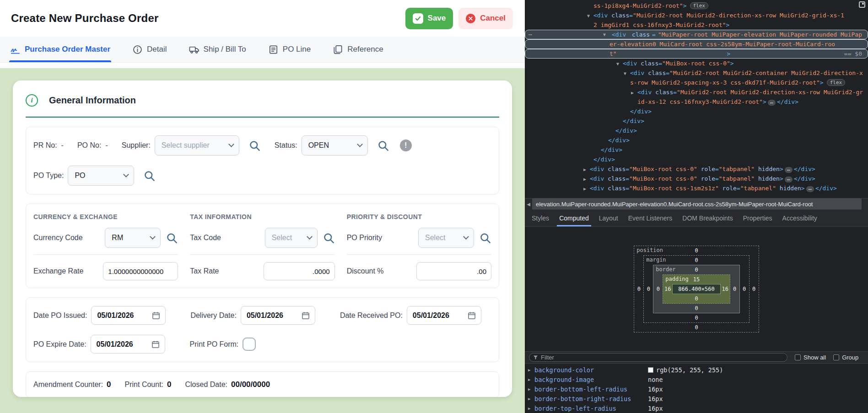 This screenshot has height=413, width=868. I want to click on dom-tree-line: ▼<div class="MuiBox-root css-0">, so click(696, 63).